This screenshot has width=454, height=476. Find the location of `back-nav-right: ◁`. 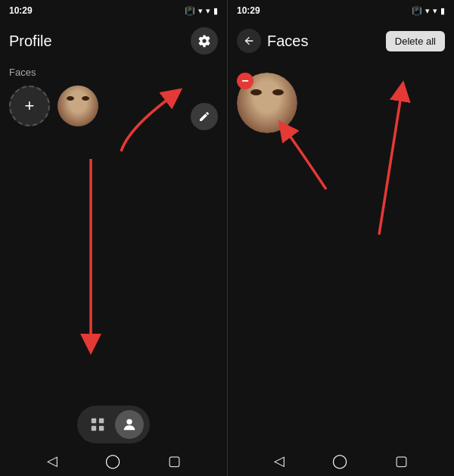

back-nav-right: ◁ is located at coordinates (279, 461).